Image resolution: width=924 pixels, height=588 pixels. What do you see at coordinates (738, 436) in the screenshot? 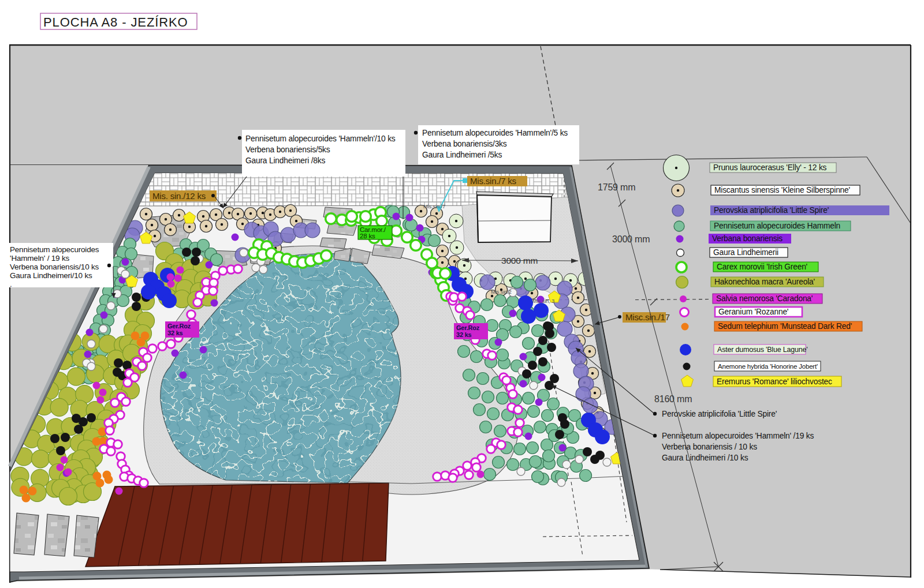
I see `svg-text:Pennisetum alopecuroides 'Hamm: Pennisetum alopecuroides 'Hammeln' /19 k…` at bounding box center [738, 436].